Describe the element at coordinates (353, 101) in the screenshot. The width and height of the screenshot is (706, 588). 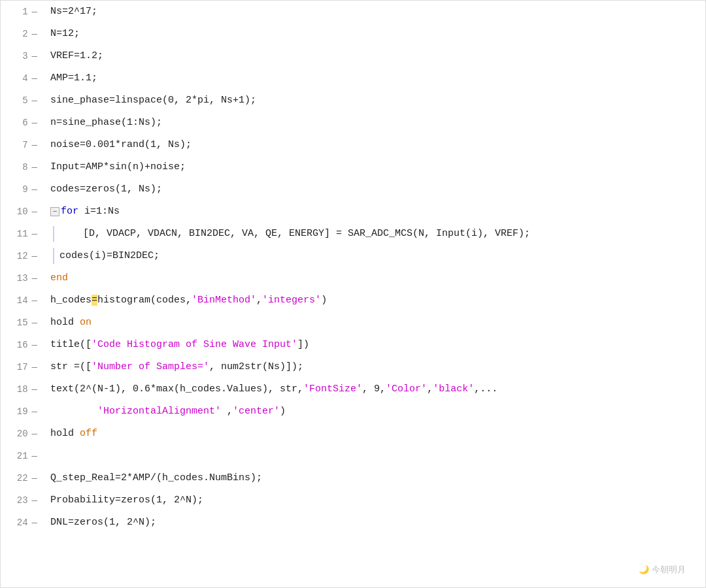
I see `code-row: 5—sine_phase=linspace(0, 2*pi, Ns+1);` at that location.